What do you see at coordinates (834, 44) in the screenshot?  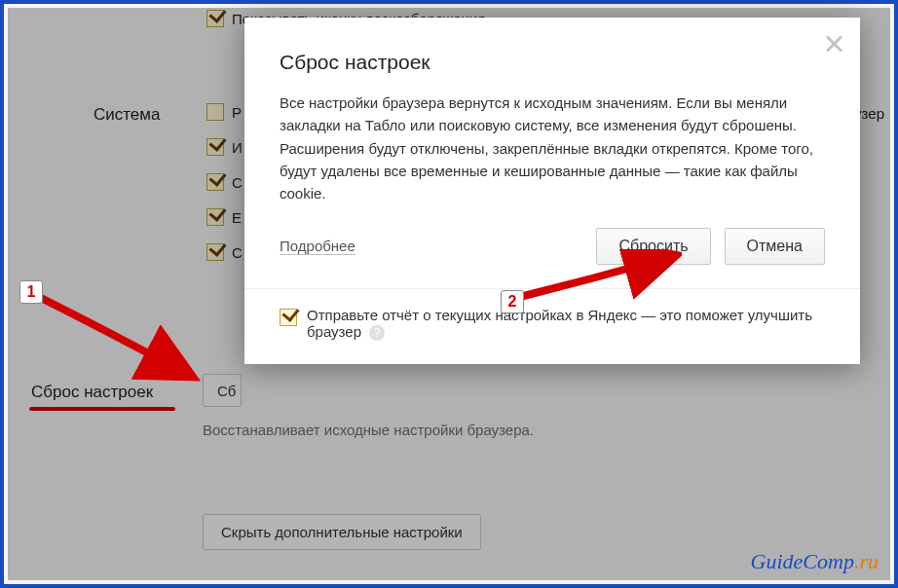 I see `close-icon` at bounding box center [834, 44].